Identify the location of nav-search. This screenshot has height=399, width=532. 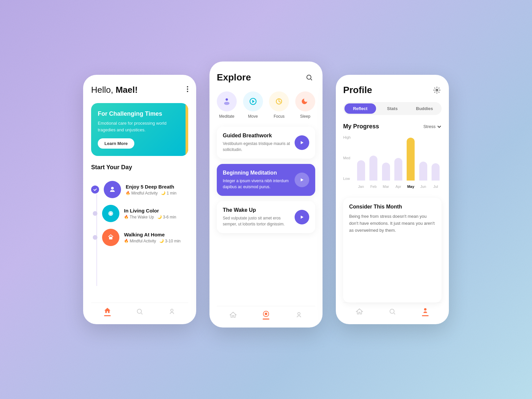
(140, 312).